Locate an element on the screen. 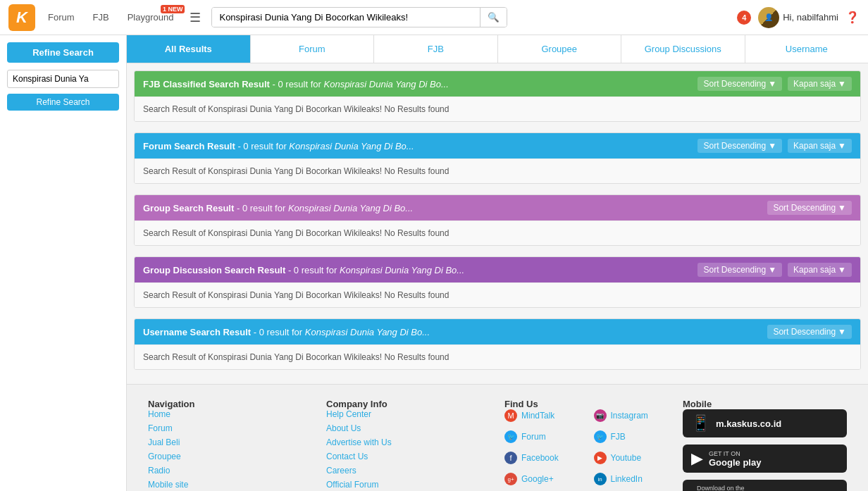 This screenshot has height=491, width=868. instagram-link: Instagram is located at coordinates (630, 416).